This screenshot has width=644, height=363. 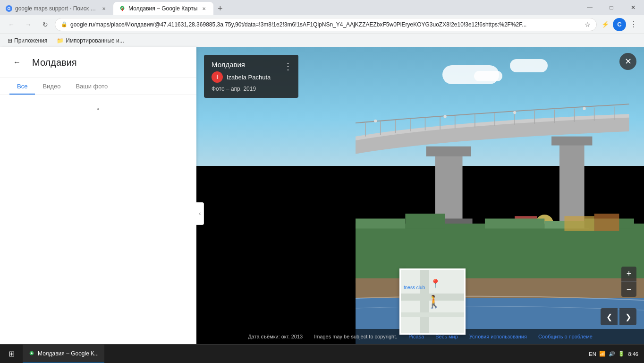 I want to click on title-bar: G google maps support - Поиск в Goo... ✕…, so click(x=322, y=8).